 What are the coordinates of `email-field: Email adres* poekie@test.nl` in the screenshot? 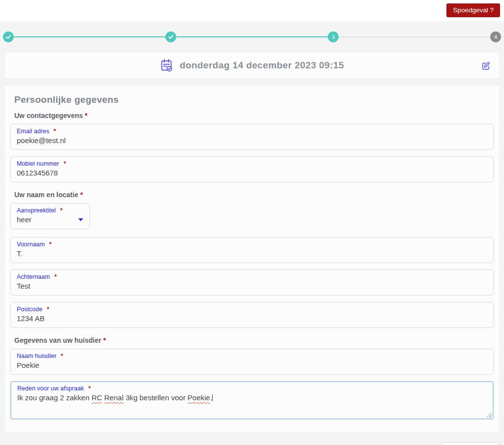 It's located at (252, 137).